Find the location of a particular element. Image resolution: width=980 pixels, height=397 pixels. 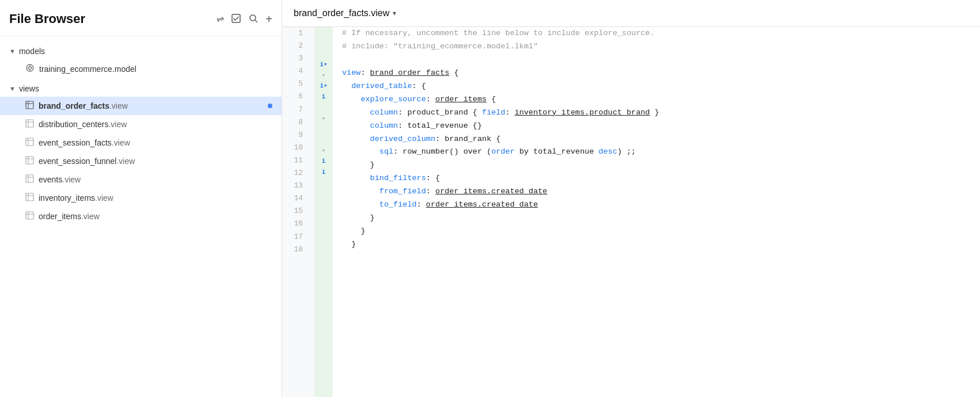

file-tab: brand_order_facts.view ▾ is located at coordinates (345, 13).